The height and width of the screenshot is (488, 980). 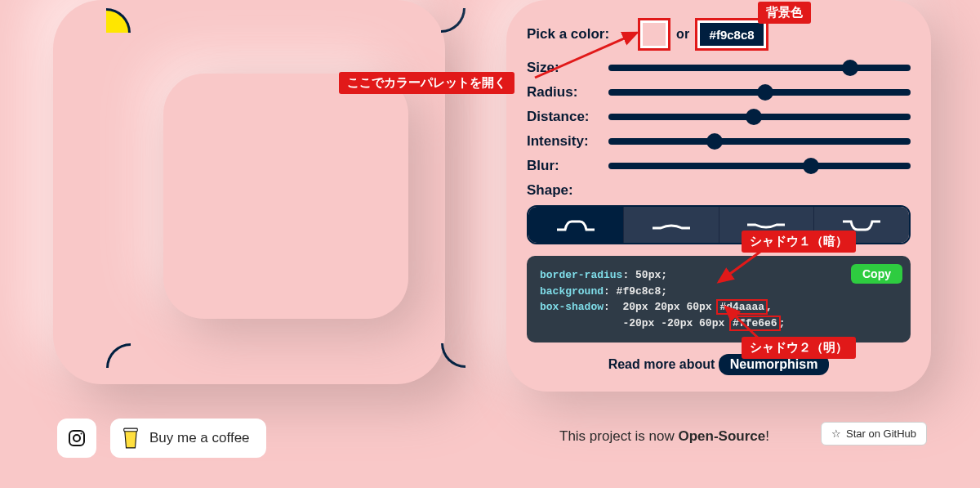 What do you see at coordinates (671, 225) in the screenshot?
I see `shape-concave-button` at bounding box center [671, 225].